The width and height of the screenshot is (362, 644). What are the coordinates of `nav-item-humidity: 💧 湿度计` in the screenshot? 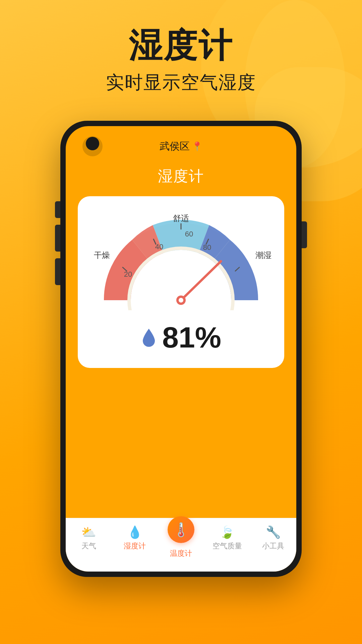 It's located at (135, 537).